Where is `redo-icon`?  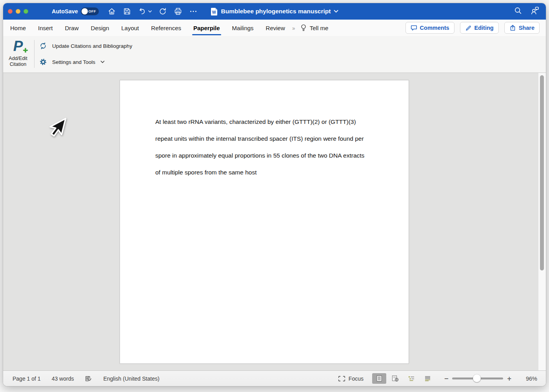
redo-icon is located at coordinates (163, 11).